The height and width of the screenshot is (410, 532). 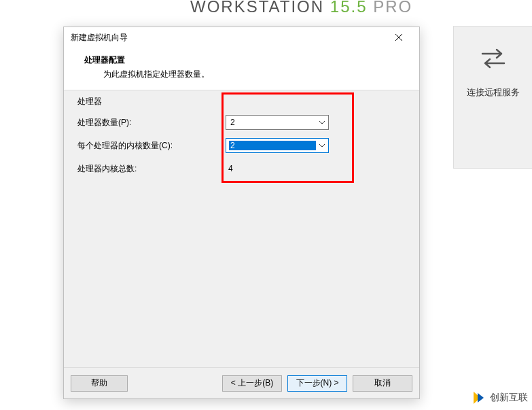 I want to click on watermark-logo-icon, so click(x=480, y=398).